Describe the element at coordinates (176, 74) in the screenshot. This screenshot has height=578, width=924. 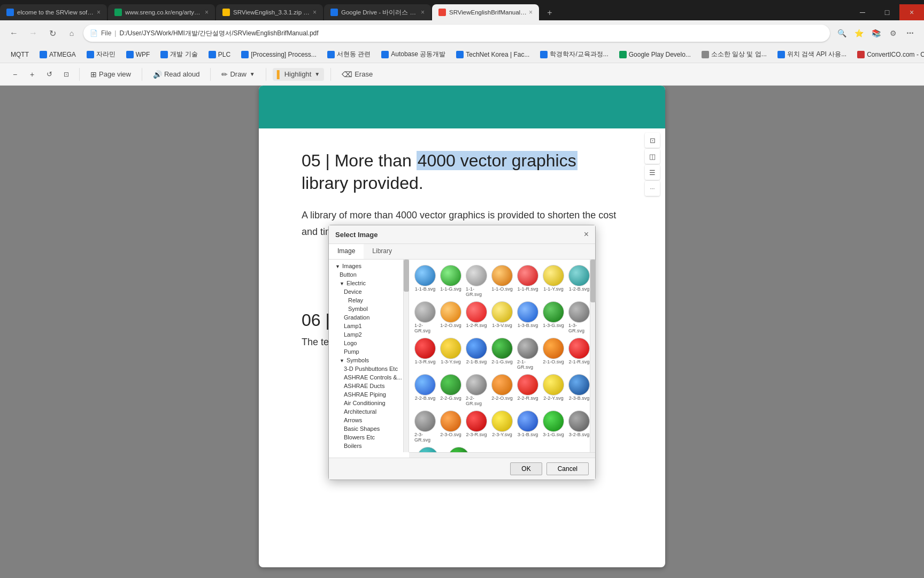
I see `read-aloud-button: 🔊 Read aloud` at that location.